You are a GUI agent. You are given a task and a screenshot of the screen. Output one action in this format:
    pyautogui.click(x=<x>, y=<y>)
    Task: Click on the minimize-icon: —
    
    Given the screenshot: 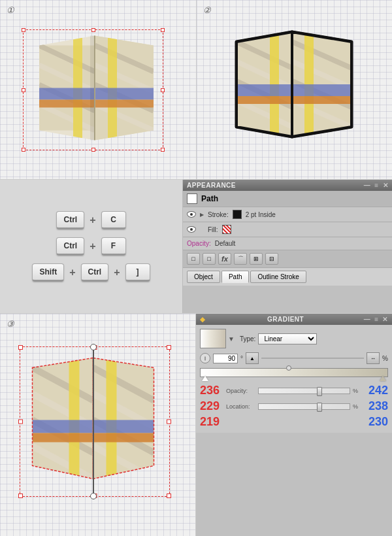 What is the action you would take?
    pyautogui.click(x=367, y=186)
    